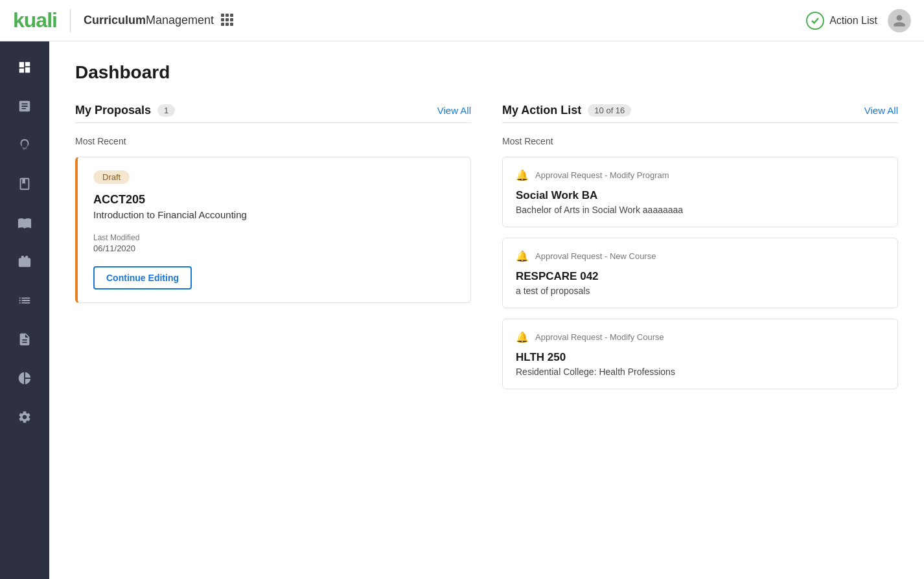 Image resolution: width=924 pixels, height=579 pixels. Describe the element at coordinates (609, 110) in the screenshot. I see `action-list-count-badge: 10 of 16` at that location.